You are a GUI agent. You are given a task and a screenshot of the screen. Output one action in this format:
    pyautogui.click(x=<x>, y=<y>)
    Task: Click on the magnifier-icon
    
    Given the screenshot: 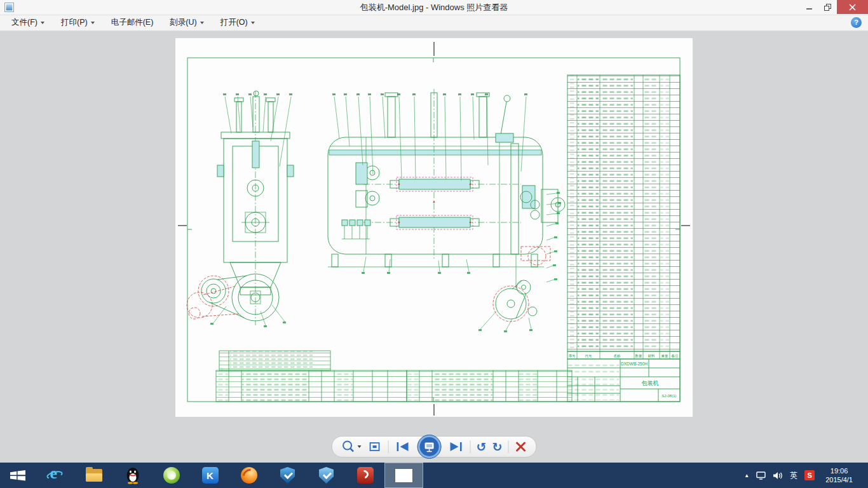 What is the action you would take?
    pyautogui.click(x=349, y=447)
    